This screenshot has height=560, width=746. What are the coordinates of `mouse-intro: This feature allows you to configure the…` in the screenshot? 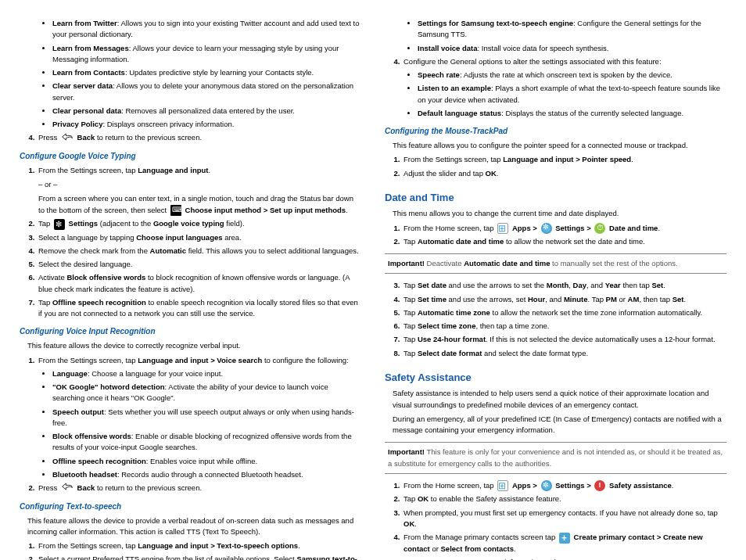 It's located at (560, 145).